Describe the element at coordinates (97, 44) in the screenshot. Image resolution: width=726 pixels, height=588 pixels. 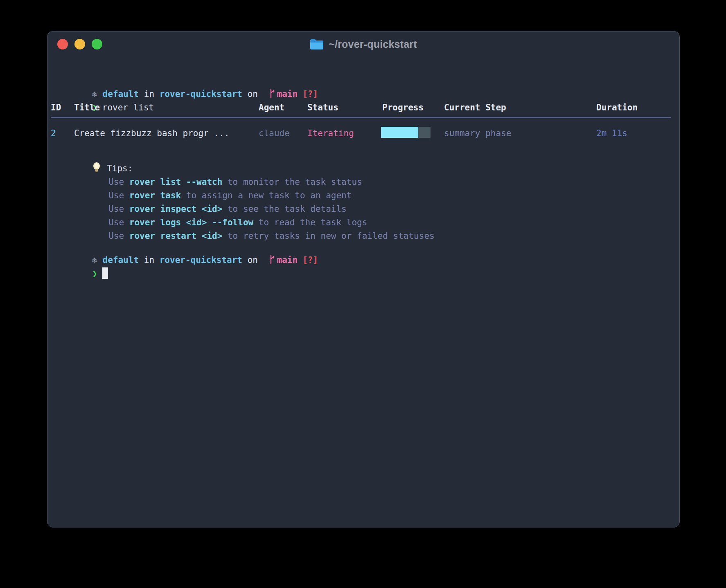
I see `maximize-button` at that location.